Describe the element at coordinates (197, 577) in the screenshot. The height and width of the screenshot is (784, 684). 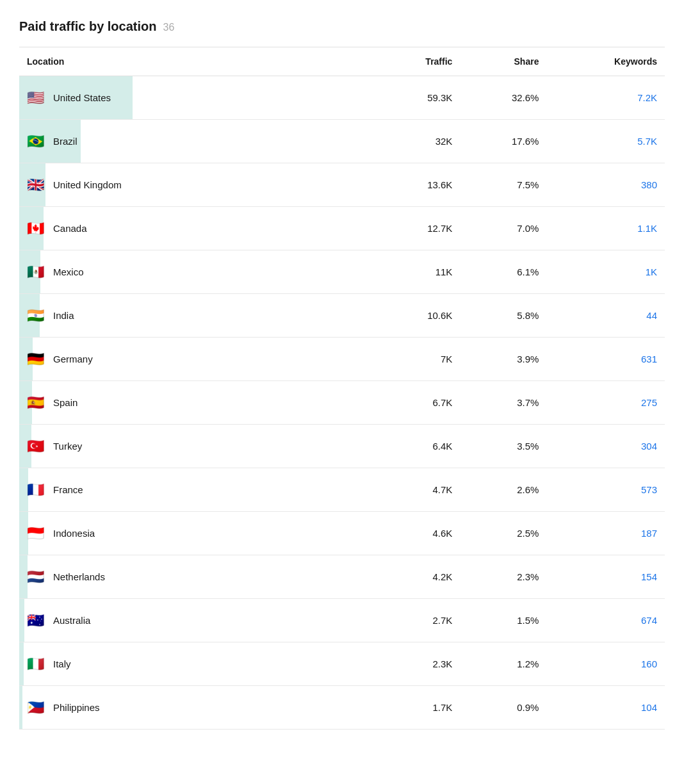
I see `location-cell: 🇳🇱 Netherlands` at that location.